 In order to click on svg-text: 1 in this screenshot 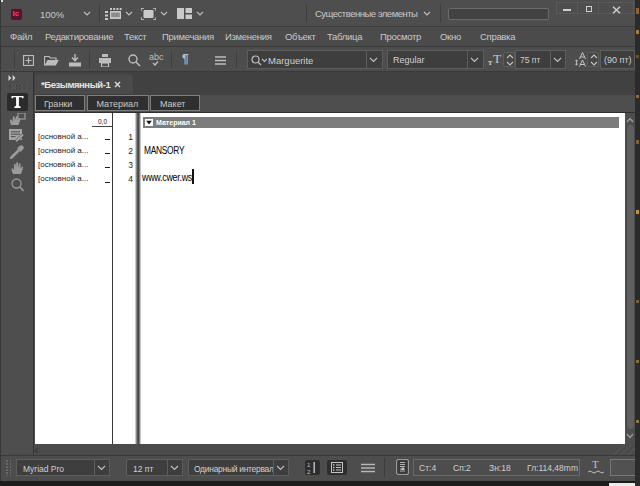, I will do `click(309, 465)`.